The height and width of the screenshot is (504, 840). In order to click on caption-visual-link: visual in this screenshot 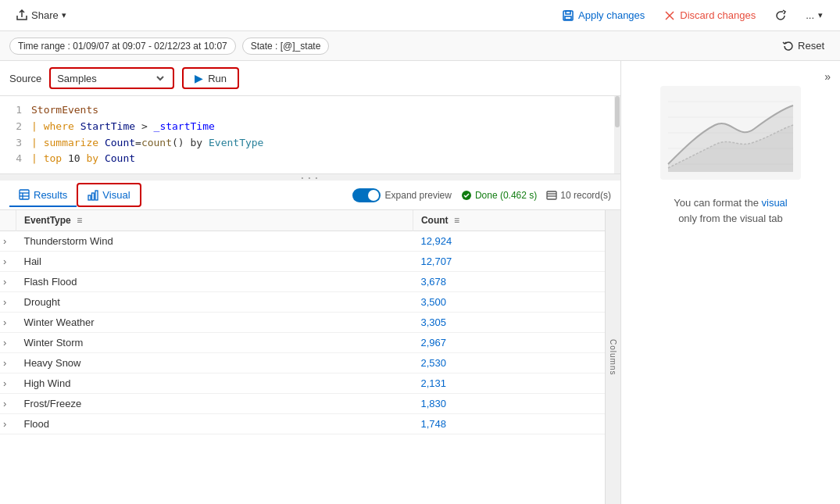, I will do `click(775, 203)`.